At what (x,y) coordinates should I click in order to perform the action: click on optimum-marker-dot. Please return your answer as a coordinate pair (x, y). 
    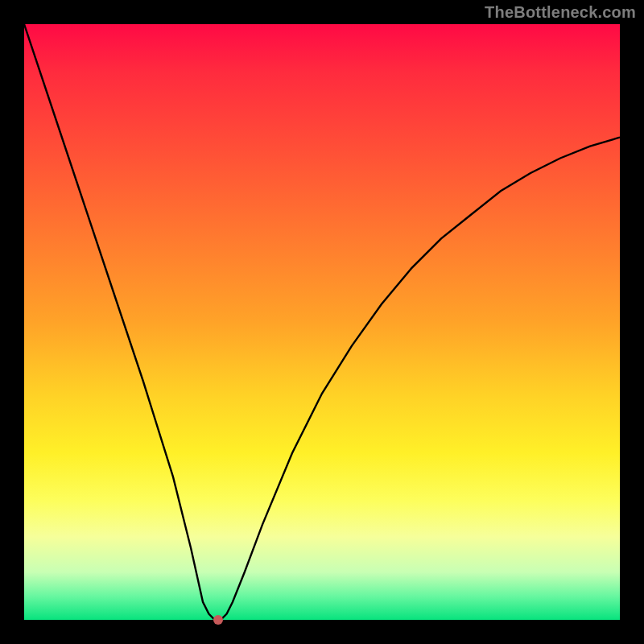
    Looking at the image, I should click on (218, 620).